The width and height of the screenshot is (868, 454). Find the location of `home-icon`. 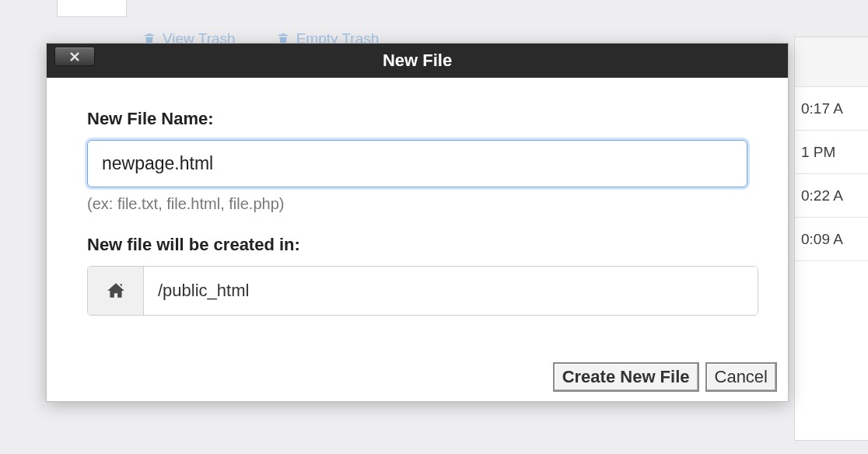

home-icon is located at coordinates (116, 291).